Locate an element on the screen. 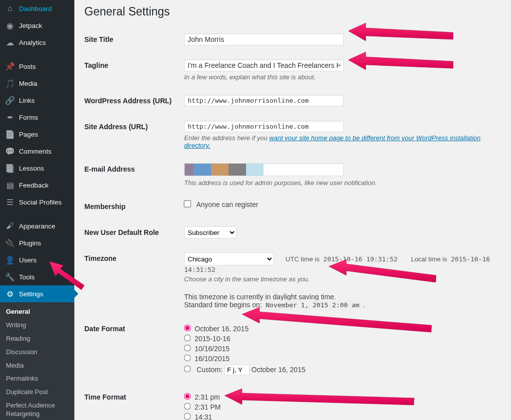  sidebar-item-label: Tools is located at coordinates (27, 277).